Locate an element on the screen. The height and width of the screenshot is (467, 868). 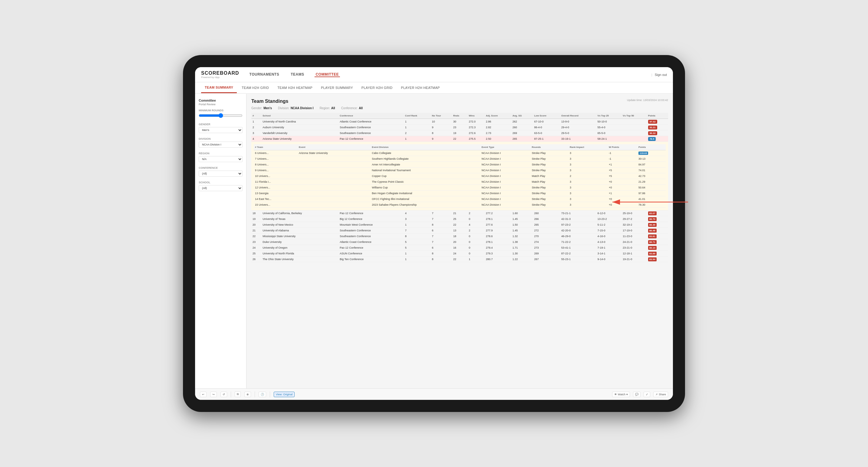
standings-title: Team Standings is located at coordinates (270, 101).